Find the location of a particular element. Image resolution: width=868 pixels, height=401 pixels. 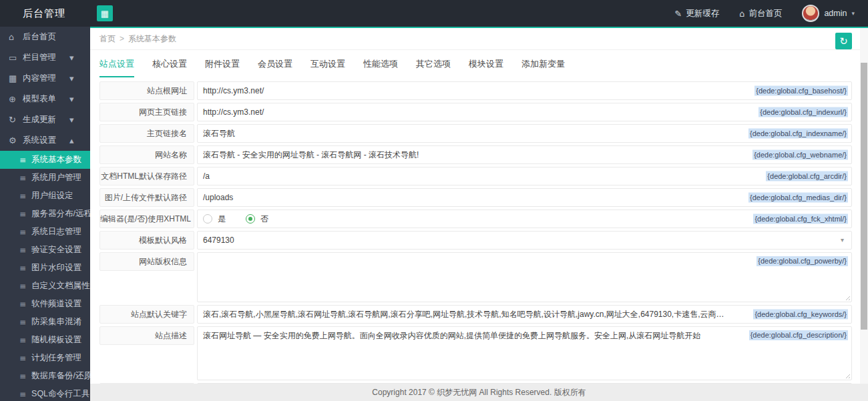

topbar-right: ✎ 更新缓存 ⌂ 前台首页 admin ▾ is located at coordinates (771, 13).